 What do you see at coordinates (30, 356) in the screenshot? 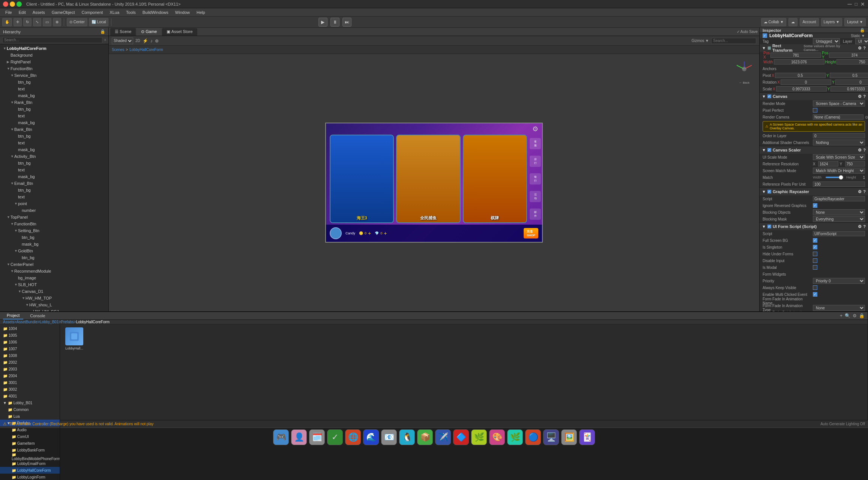
I see `folder-1008: 📁1008` at bounding box center [30, 356].